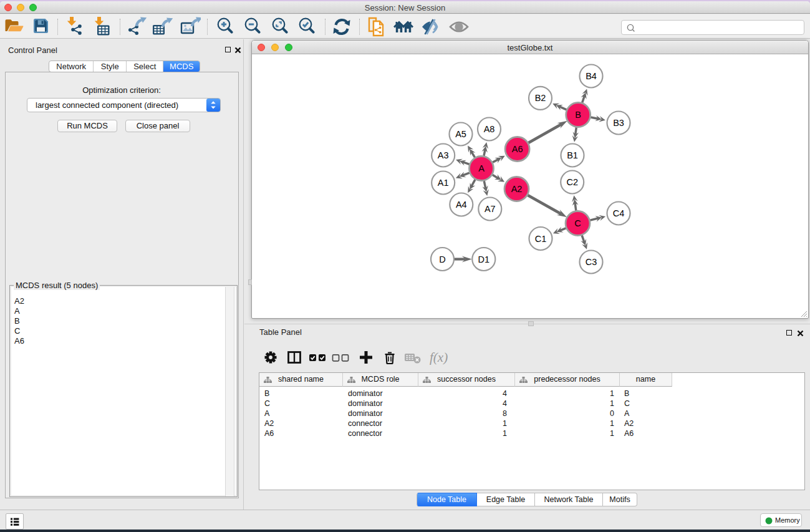 This screenshot has width=810, height=532. I want to click on svg-text: A2, so click(517, 189).